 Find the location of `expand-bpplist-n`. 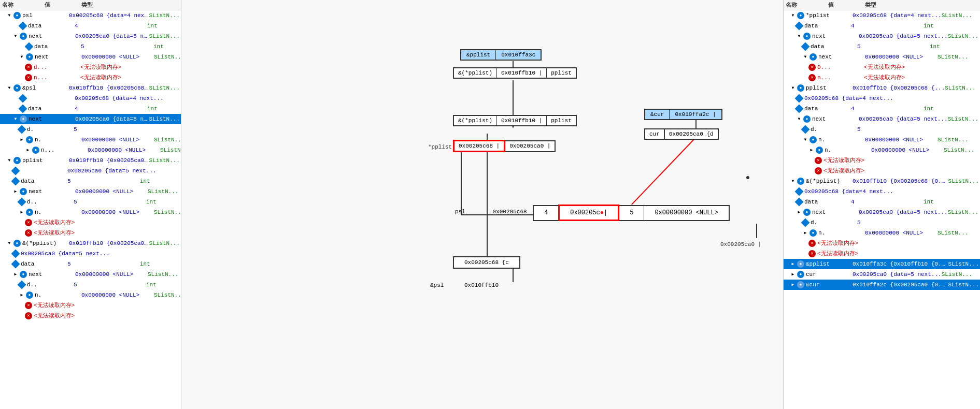

expand-bpplist-n is located at coordinates (22, 295).